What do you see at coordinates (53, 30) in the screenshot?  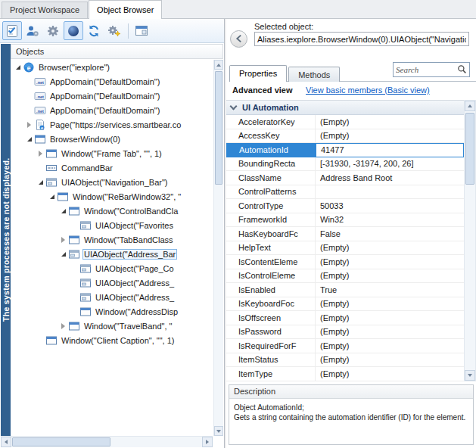 I see `settings-gear-button` at bounding box center [53, 30].